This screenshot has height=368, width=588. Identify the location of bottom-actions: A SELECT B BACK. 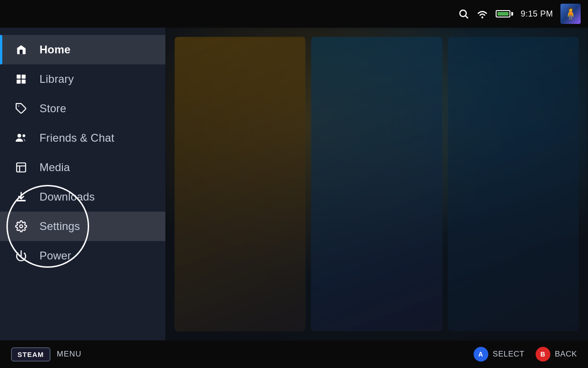
(526, 354).